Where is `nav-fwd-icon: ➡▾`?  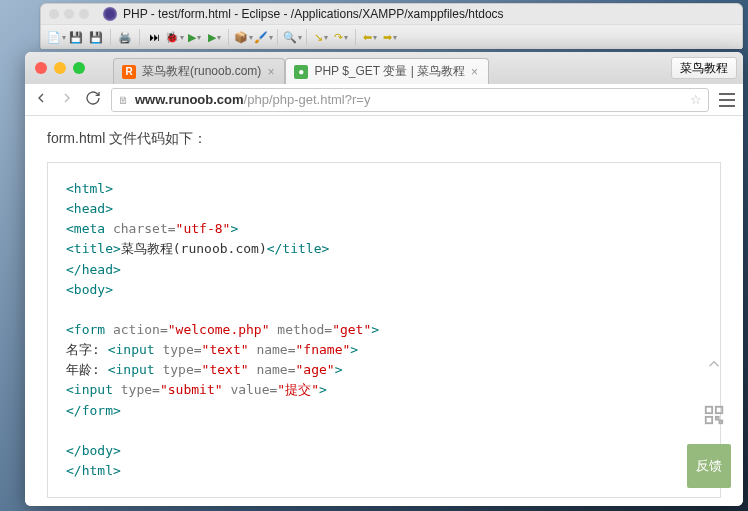 nav-fwd-icon: ➡▾ is located at coordinates (390, 37).